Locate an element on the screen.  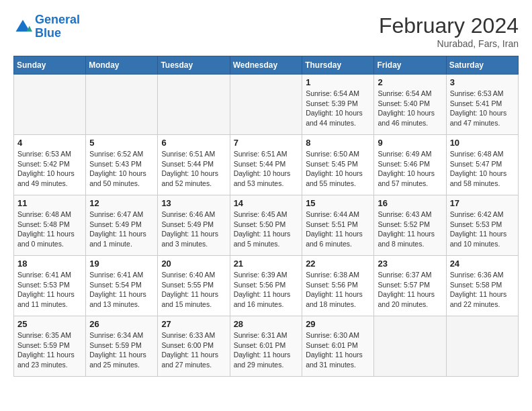
day-info: Sunrise: 6:36 AMSunset: 5:58 PMDaylight:… is located at coordinates (482, 290).